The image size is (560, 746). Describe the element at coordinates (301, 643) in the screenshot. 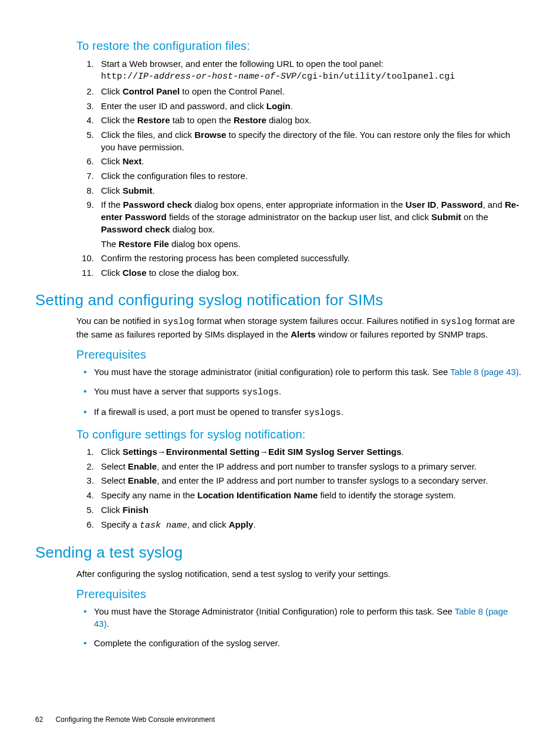

I see `list-item: • Complete the configuration of the sysl…` at that location.